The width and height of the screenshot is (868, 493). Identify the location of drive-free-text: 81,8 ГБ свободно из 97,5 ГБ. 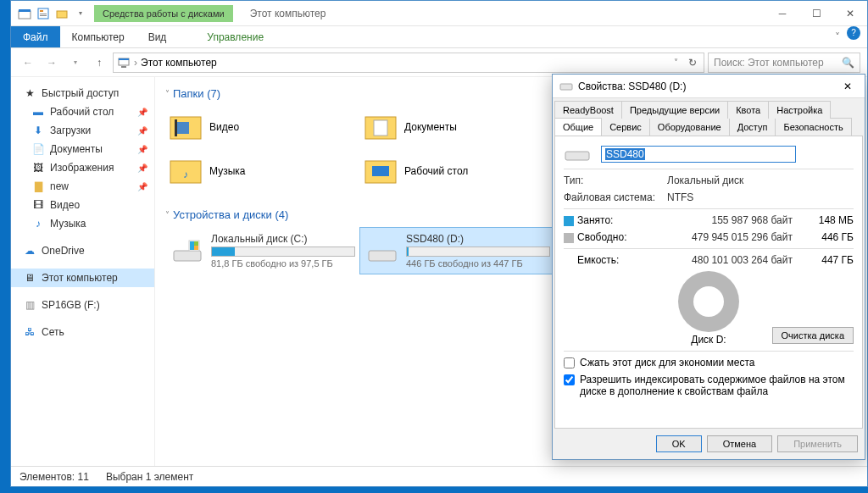
(283, 263).